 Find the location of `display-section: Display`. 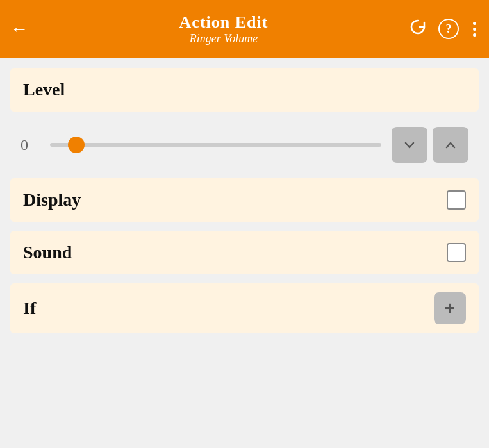

display-section: Display is located at coordinates (245, 200).